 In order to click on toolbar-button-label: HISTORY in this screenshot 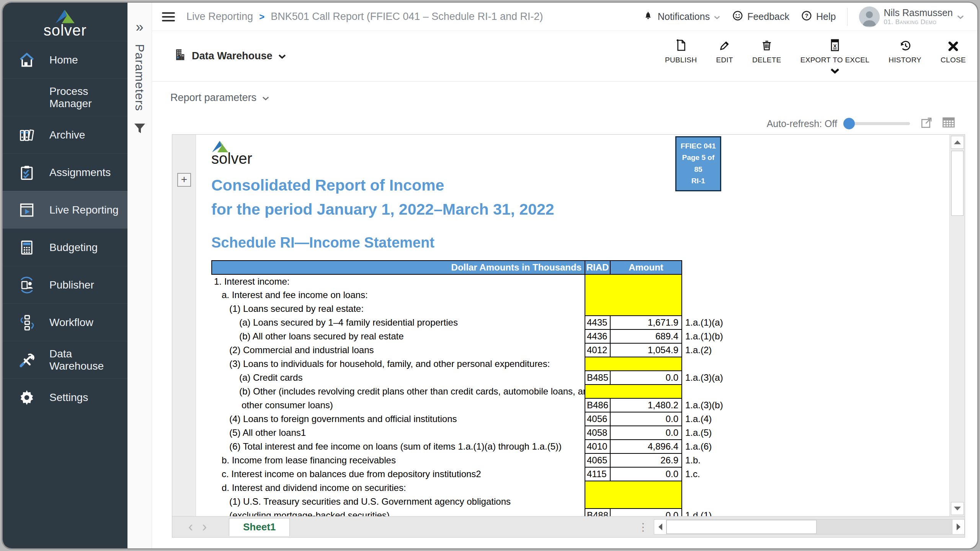, I will do `click(905, 60)`.